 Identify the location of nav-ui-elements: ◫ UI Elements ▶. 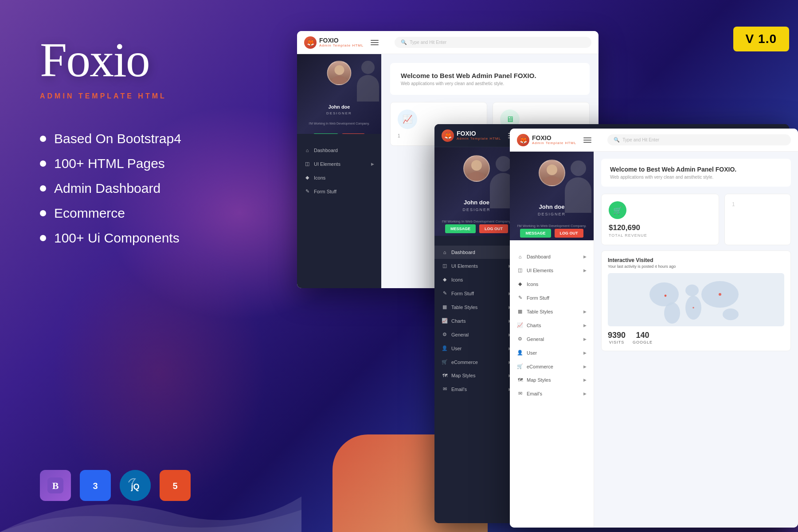
(339, 164).